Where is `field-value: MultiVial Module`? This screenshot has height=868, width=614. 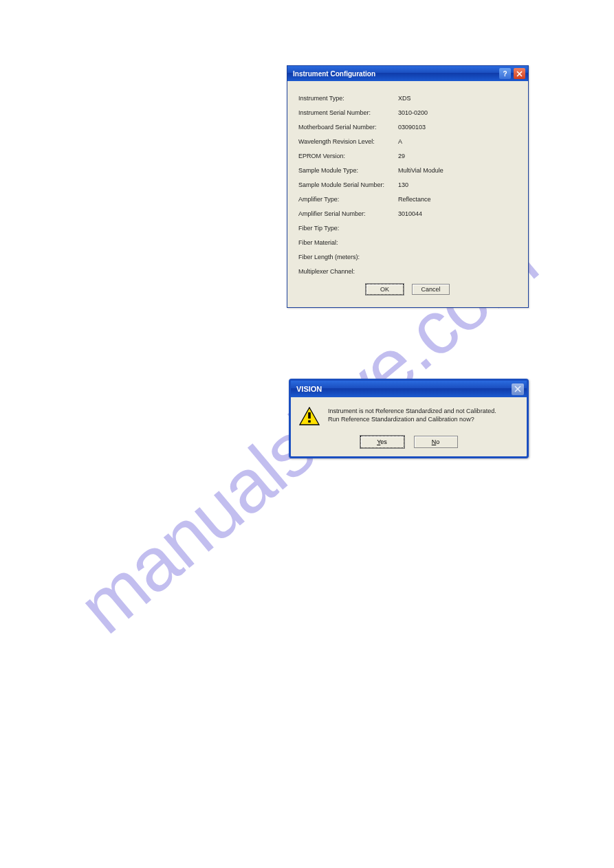
field-value: MultiVial Module is located at coordinates (458, 170).